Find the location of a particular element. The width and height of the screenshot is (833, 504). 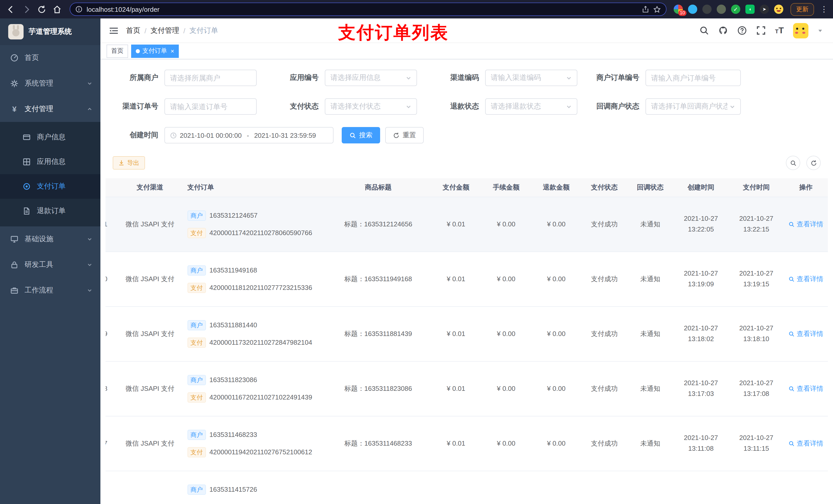

col-action: 操作 is located at coordinates (806, 187).